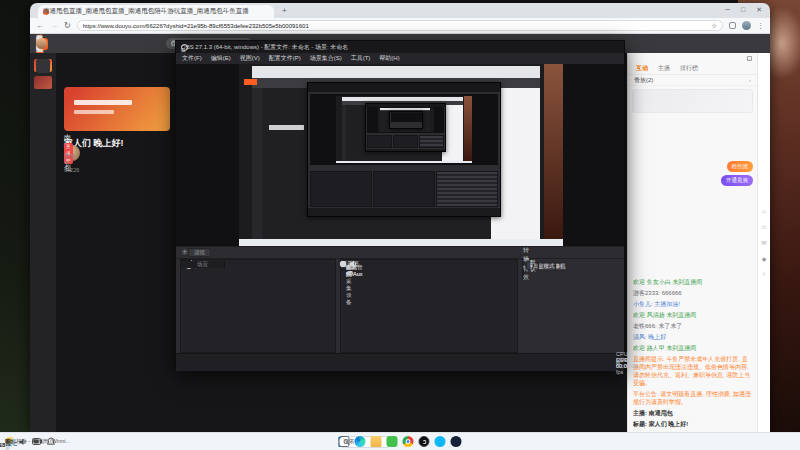  I want to click on menu-edit: 编辑(E), so click(221, 58).